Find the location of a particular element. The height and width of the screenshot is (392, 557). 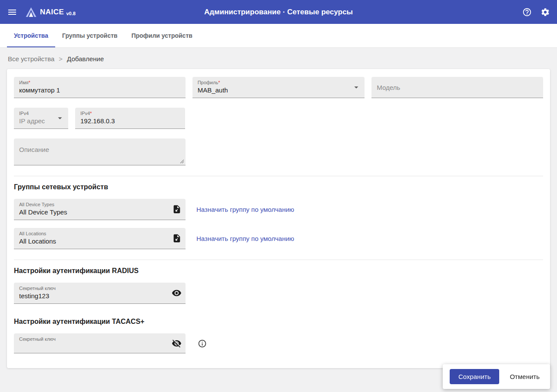

app-logo: NAICE v0.8 is located at coordinates (50, 12).